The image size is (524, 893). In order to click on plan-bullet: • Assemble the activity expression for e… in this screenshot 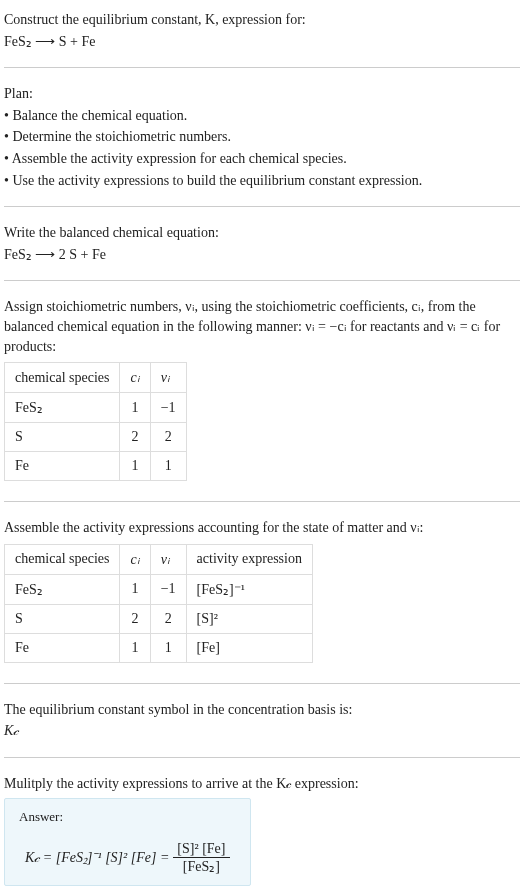, I will do `click(262, 159)`.